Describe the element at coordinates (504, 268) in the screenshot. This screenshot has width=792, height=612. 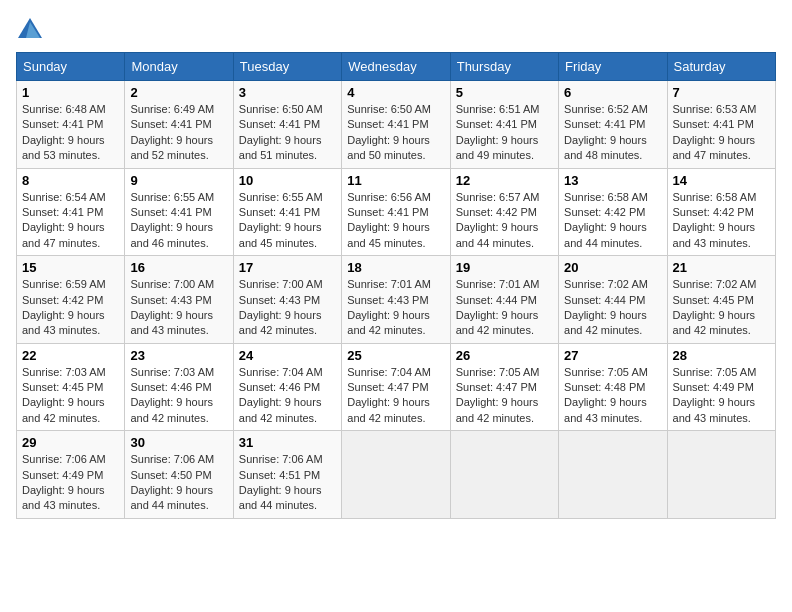
I see `day-number: 19` at that location.